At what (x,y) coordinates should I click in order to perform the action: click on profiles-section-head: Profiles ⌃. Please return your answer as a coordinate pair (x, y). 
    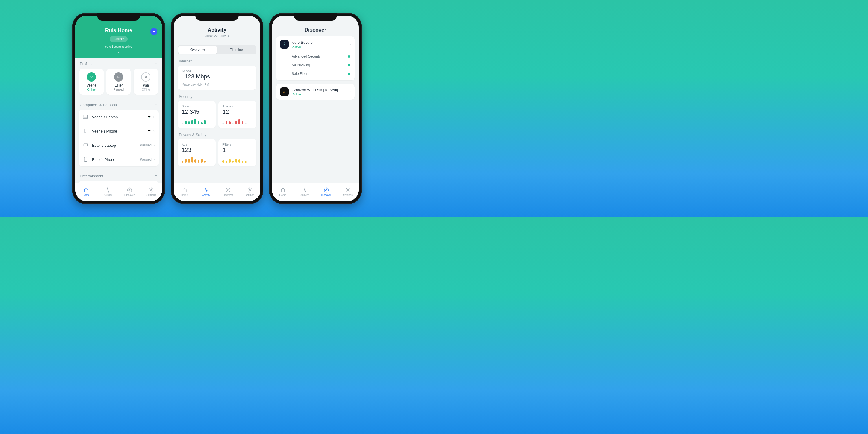
    Looking at the image, I should click on (119, 63).